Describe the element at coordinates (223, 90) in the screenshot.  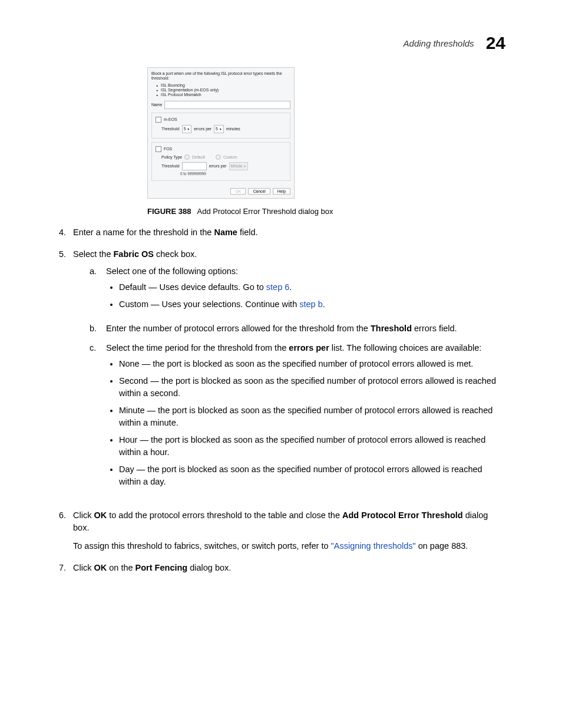
I see `dialog-intro-list: ISL Bouncing ISL Segmentation (m-EOS onl…` at that location.